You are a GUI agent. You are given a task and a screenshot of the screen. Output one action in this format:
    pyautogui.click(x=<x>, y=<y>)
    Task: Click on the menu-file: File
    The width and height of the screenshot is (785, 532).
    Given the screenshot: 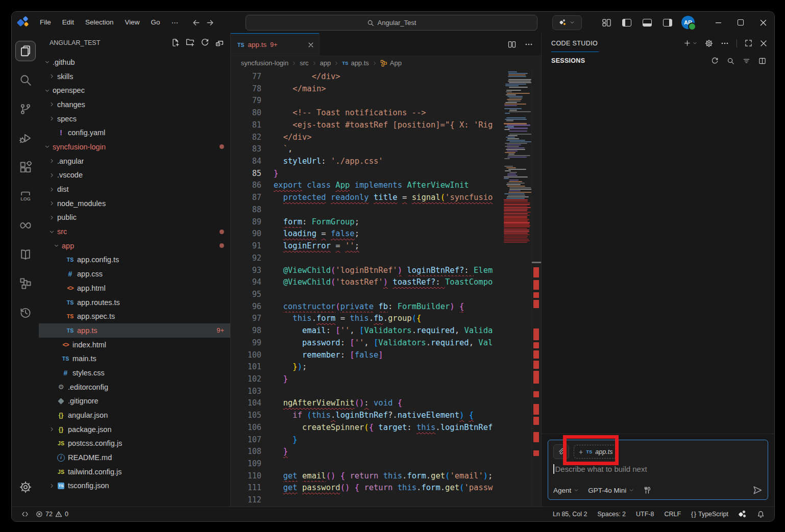 What is the action you would take?
    pyautogui.click(x=45, y=22)
    